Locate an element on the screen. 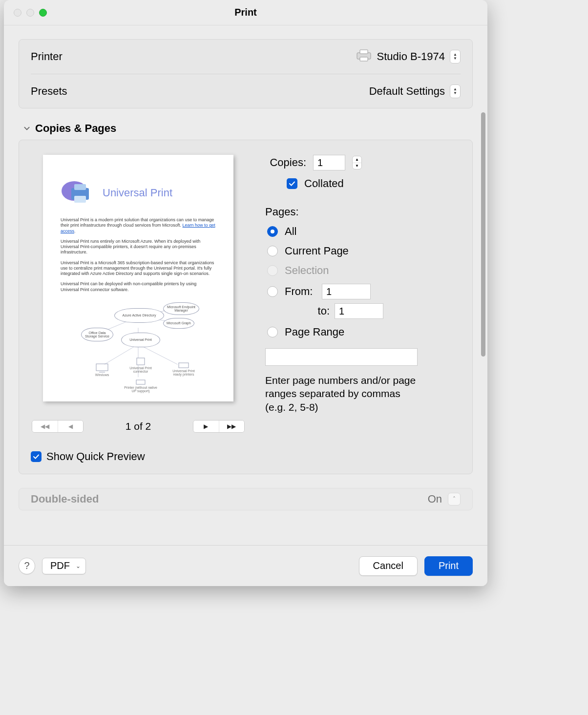  window-title: Print is located at coordinates (246, 13).